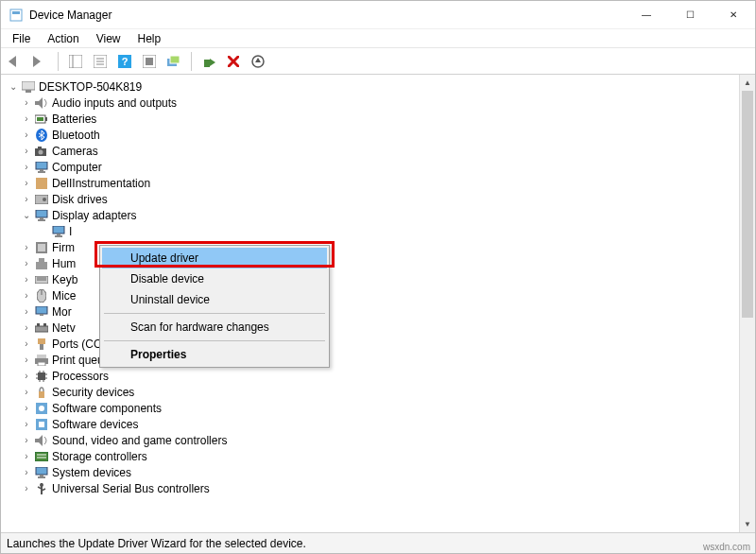 The image size is (756, 554). What do you see at coordinates (42, 151) in the screenshot?
I see `camera-icon` at bounding box center [42, 151].